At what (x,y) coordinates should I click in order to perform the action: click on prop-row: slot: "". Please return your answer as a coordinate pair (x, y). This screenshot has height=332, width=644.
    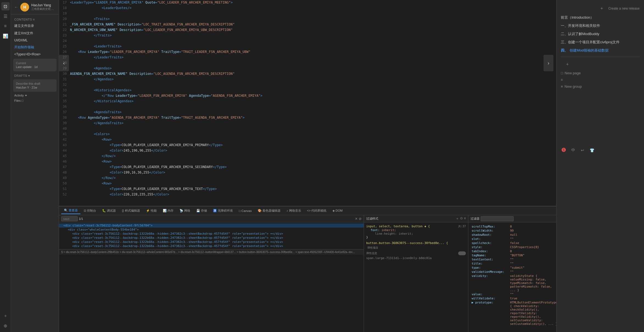
    Looking at the image, I should click on (512, 239).